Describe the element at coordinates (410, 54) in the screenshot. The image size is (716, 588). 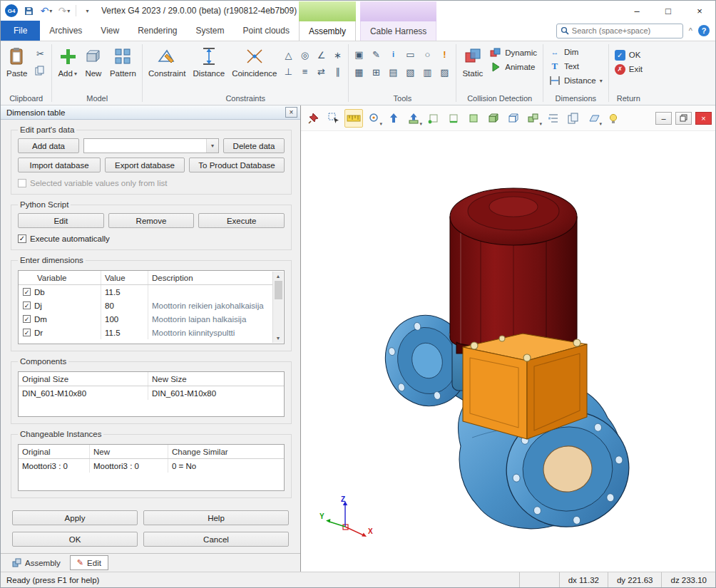
I see `tools-bar-icon: ▭` at that location.